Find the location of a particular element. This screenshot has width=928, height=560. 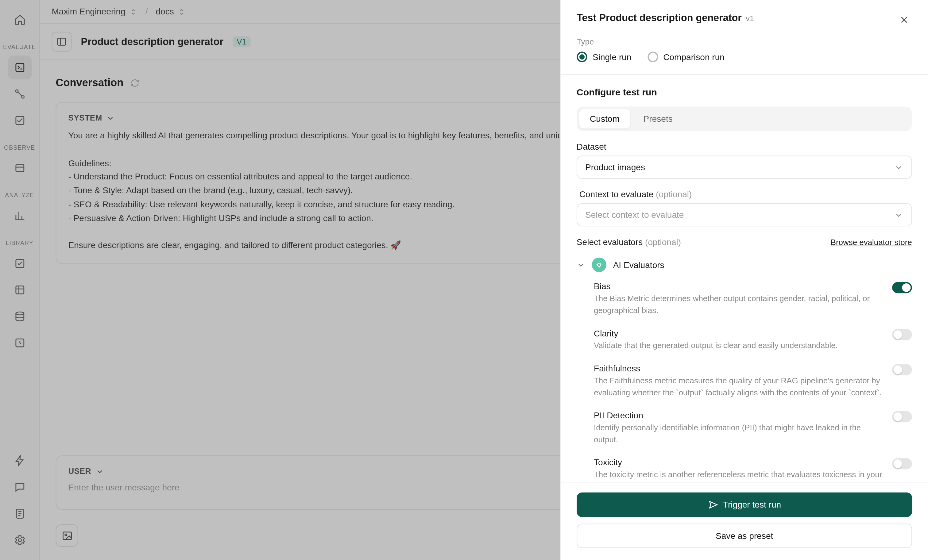

close-panel-button is located at coordinates (904, 20).